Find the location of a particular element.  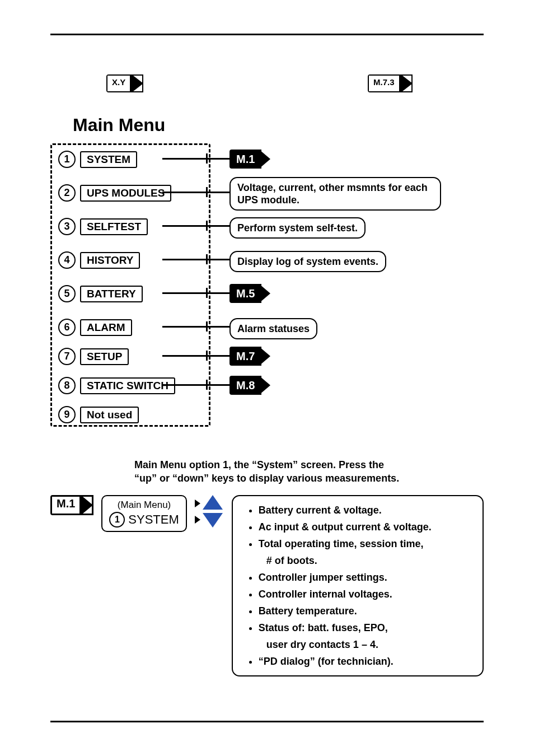

menu-item: 5BATTERY is located at coordinates (101, 293).